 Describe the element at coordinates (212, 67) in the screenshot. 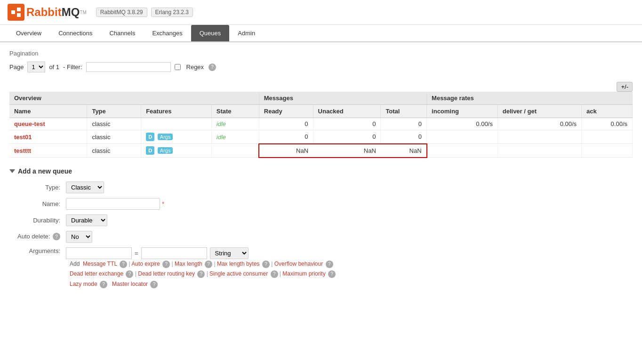

I see `regex-help-icon: ?` at that location.